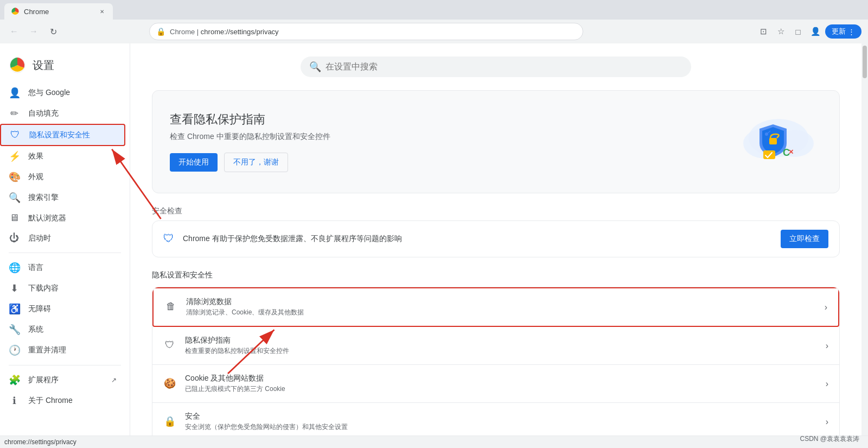 This screenshot has height=448, width=868. I want to click on sidebar-item-startup: ⏻ 启动时, so click(63, 238).